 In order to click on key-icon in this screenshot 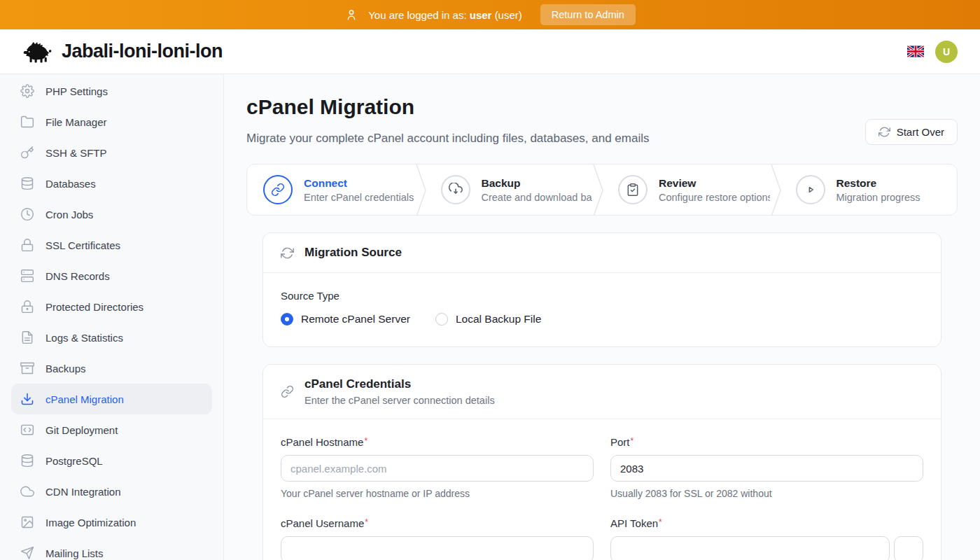, I will do `click(27, 153)`.